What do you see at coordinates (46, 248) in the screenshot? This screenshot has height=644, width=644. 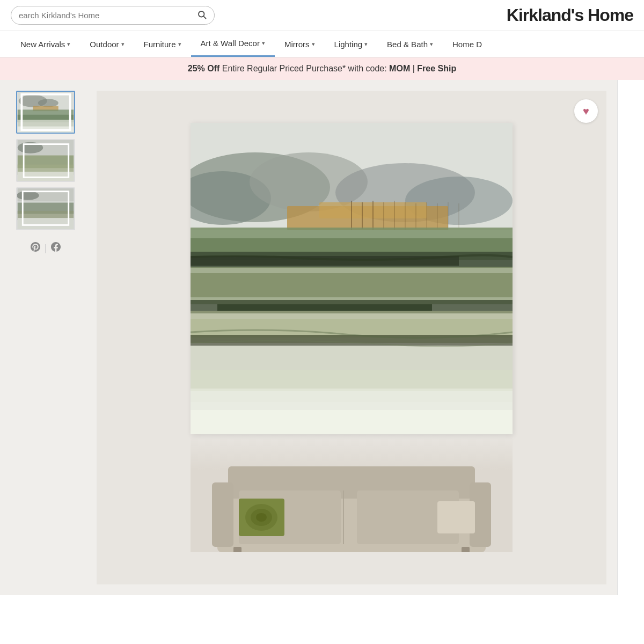 I see `social-share-icons: |` at bounding box center [46, 248].